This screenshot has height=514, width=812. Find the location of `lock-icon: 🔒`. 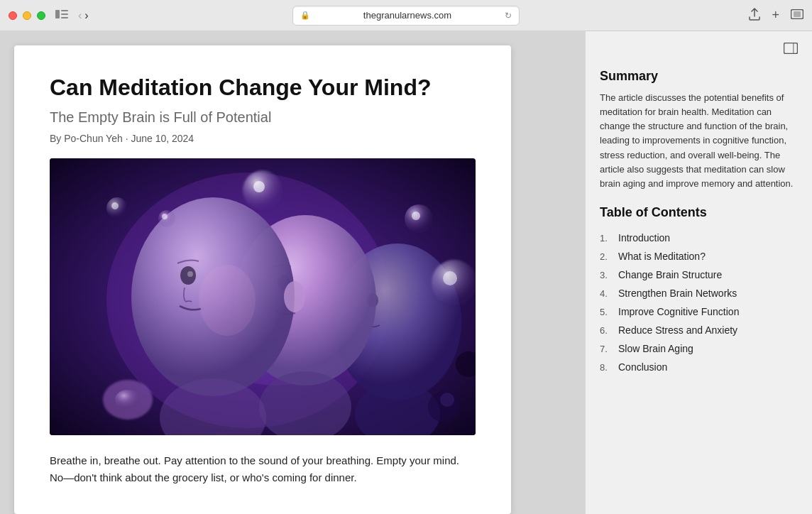

lock-icon: 🔒 is located at coordinates (305, 16).